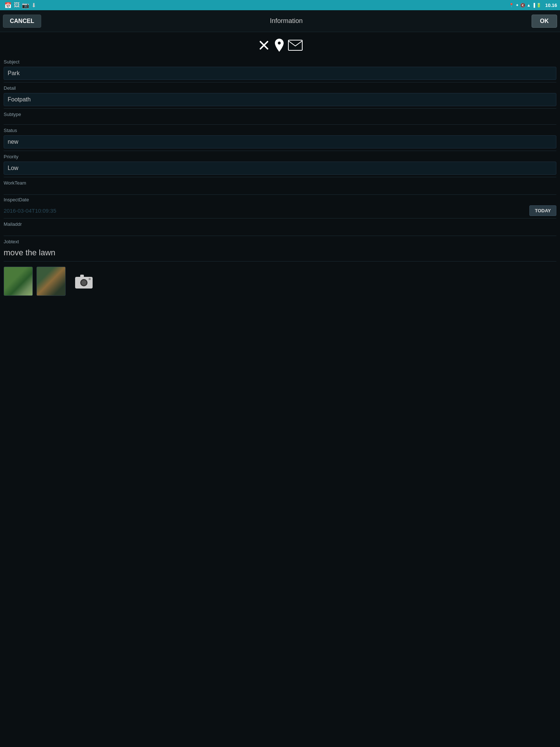 This screenshot has width=560, height=747. What do you see at coordinates (280, 142) in the screenshot?
I see `status-input` at bounding box center [280, 142].